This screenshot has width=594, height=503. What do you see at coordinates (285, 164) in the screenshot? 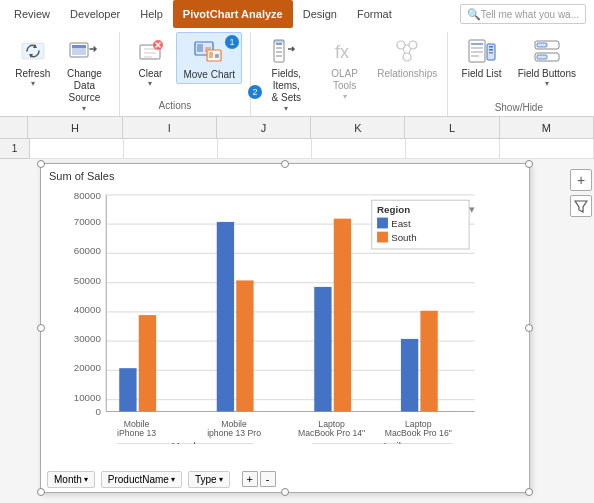
I see `resize-handle-top` at bounding box center [285, 164].